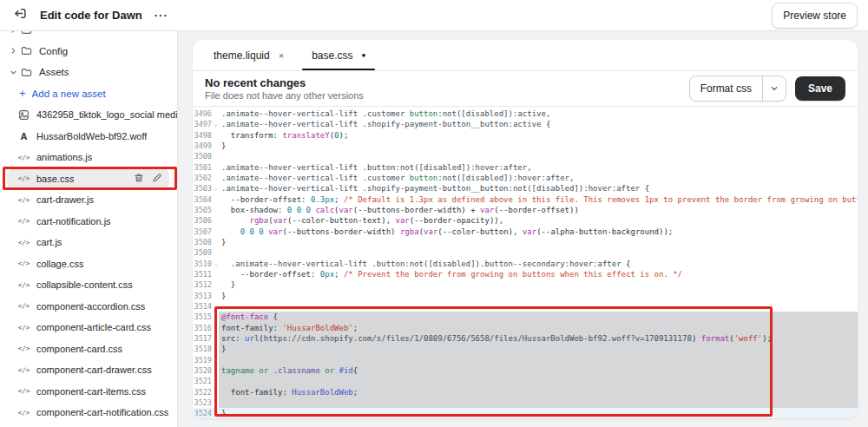 This screenshot has width=868, height=427. What do you see at coordinates (281, 56) in the screenshot?
I see `close-icon: ×` at bounding box center [281, 56].